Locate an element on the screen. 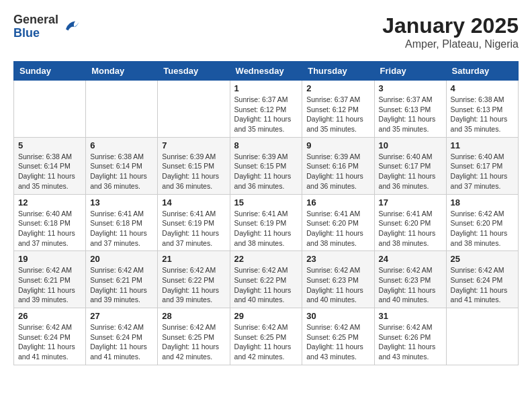 This screenshot has height=411, width=532. day-info: Sunrise: 6:42 AMSunset: 6:21 PMDaylight:… is located at coordinates (50, 285).